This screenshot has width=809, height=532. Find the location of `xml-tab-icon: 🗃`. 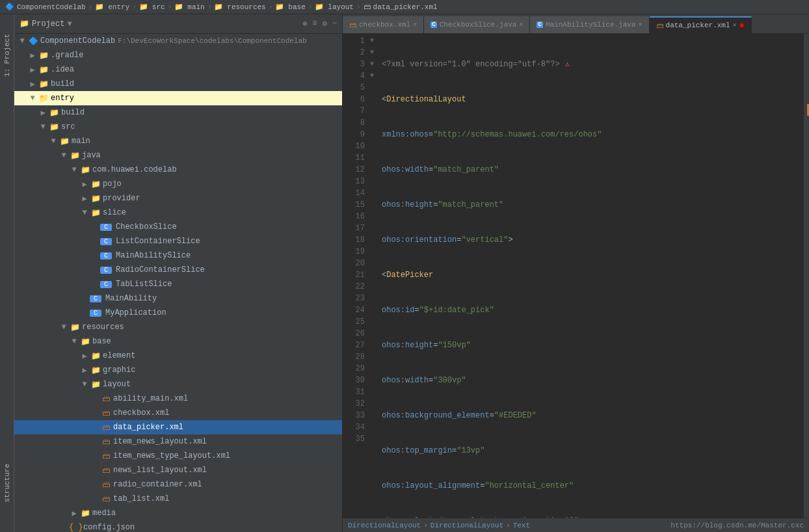

xml-tab-icon: 🗃 is located at coordinates (659, 26).